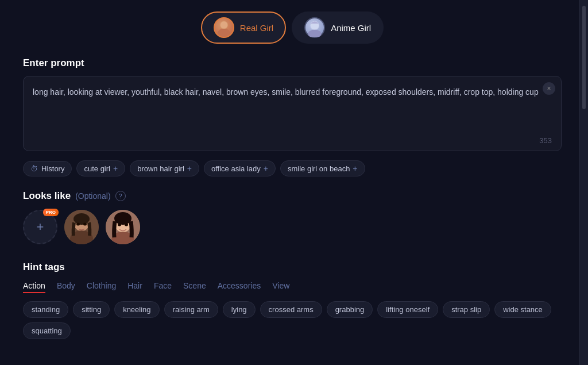 The height and width of the screenshot is (365, 588). I want to click on hint-category-action: Action, so click(34, 287).